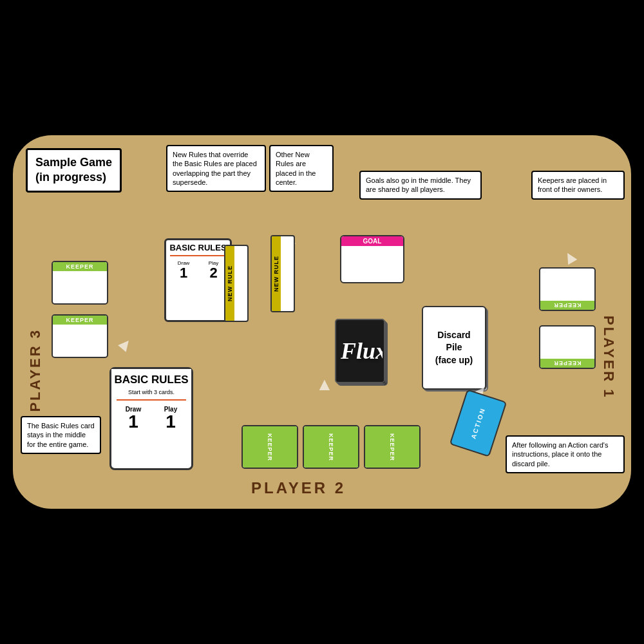  What do you see at coordinates (360, 351) in the screenshot?
I see `fluxx-deck: Fluxx` at bounding box center [360, 351].